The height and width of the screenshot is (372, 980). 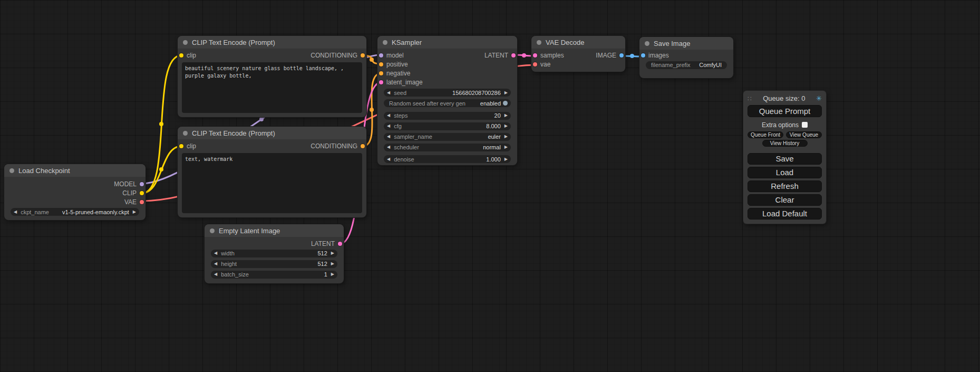 I want to click on input-port-latent-image, so click(x=381, y=82).